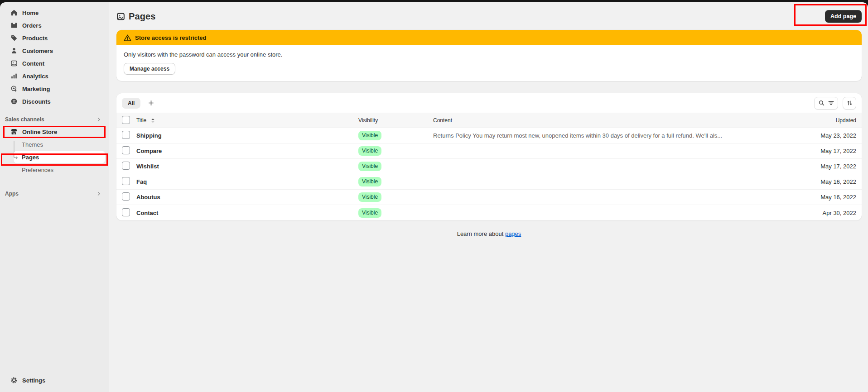 Image resolution: width=868 pixels, height=392 pixels. I want to click on sidebar-item-settings: Settings, so click(54, 380).